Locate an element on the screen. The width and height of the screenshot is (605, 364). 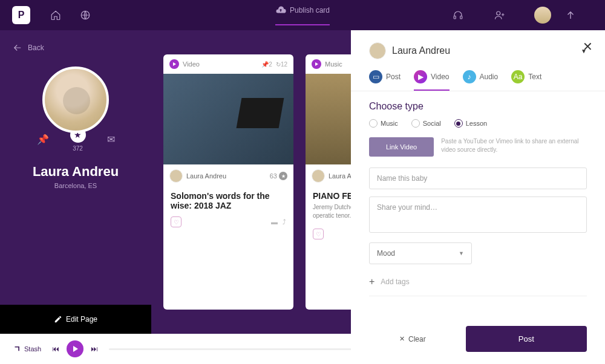
star-count: 372 is located at coordinates (77, 149).